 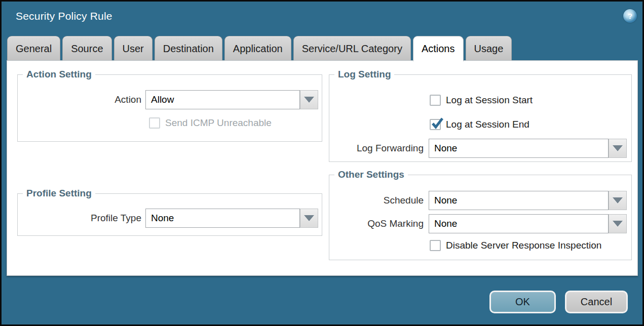 I want to click on action-dropdown-button, so click(x=309, y=100).